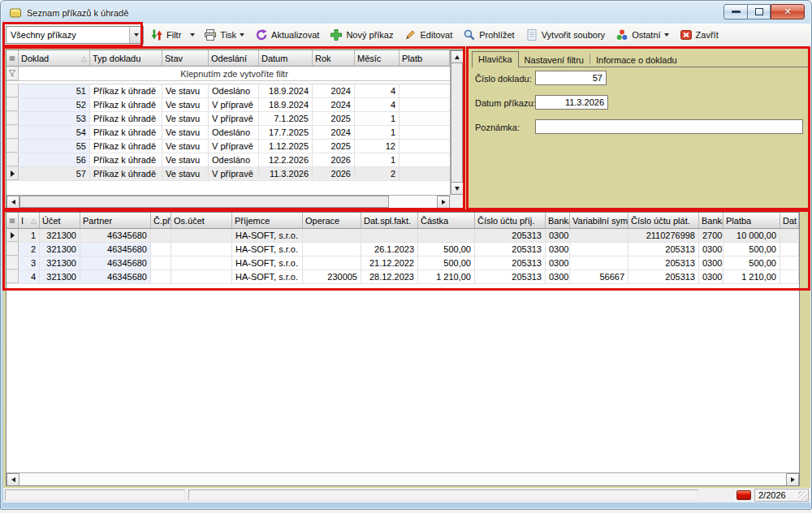 The height and width of the screenshot is (513, 812). What do you see at coordinates (736, 11) in the screenshot?
I see `minimize-button` at bounding box center [736, 11].